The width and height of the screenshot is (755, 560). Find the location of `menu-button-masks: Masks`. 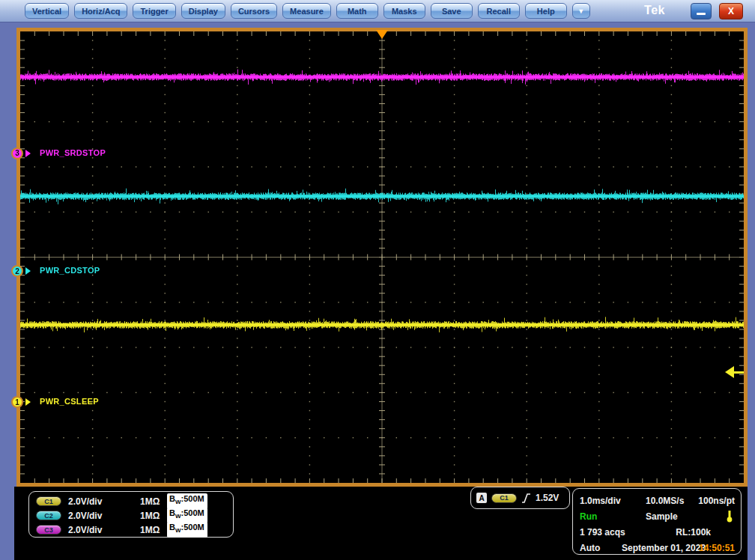

menu-button-masks: Masks is located at coordinates (404, 10).